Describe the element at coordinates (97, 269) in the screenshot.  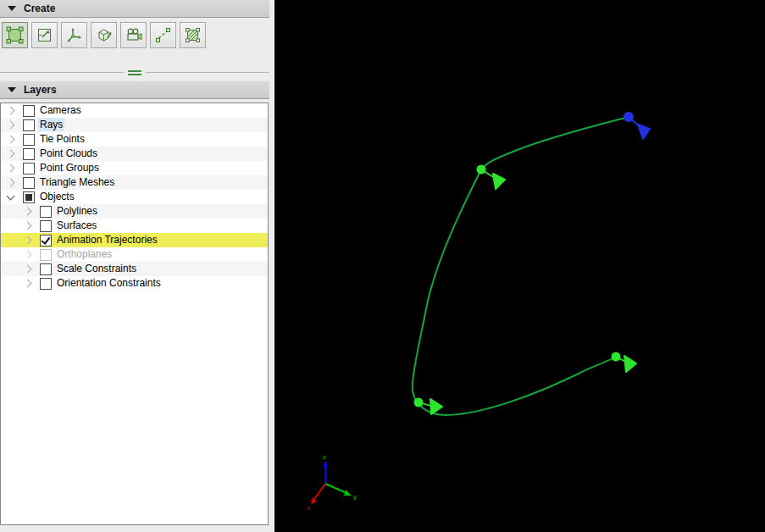
I see `layer-label: Scale Constraints` at that location.